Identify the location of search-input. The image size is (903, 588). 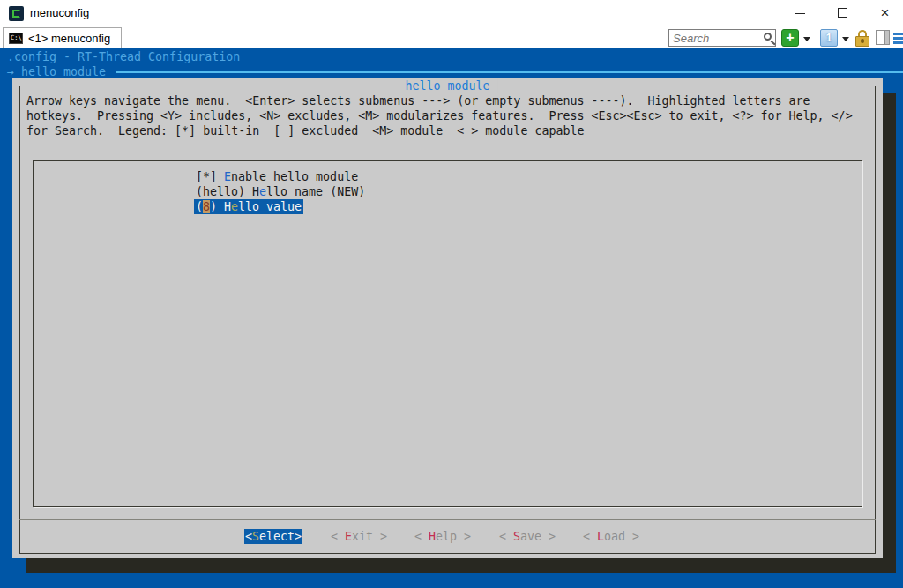
(714, 38).